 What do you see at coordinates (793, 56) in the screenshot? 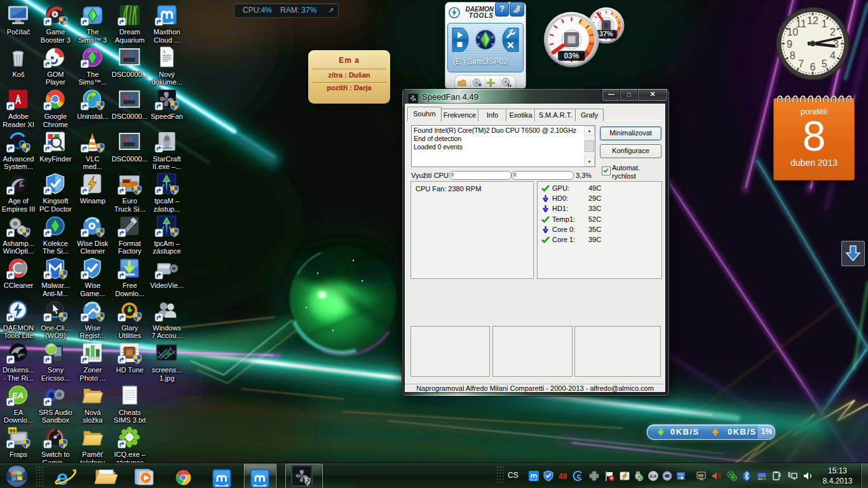
I see `svg-text: 8` at bounding box center [793, 56].